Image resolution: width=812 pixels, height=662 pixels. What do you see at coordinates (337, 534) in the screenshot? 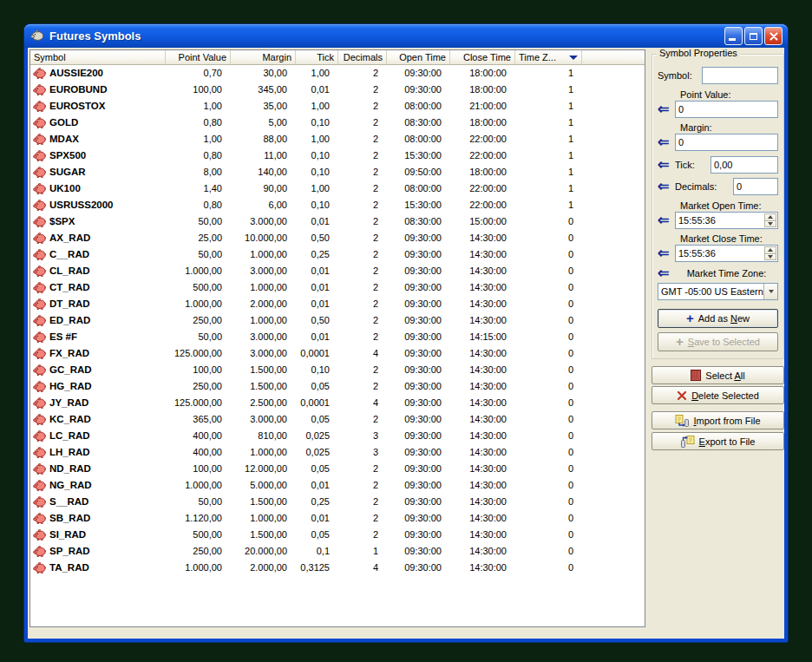
I see `table-row: SI_RAD 500,00 1.500,00 0,05 2 09:30:00 1…` at bounding box center [337, 534].